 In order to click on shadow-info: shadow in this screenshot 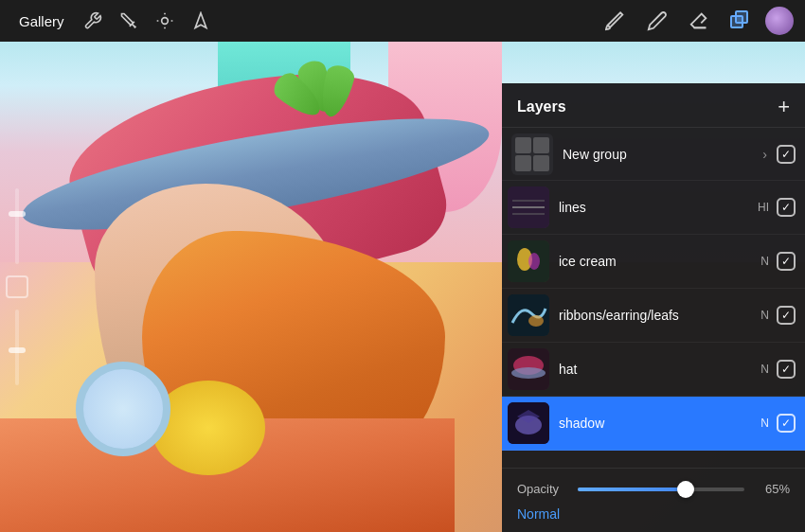, I will do `click(659, 423)`.